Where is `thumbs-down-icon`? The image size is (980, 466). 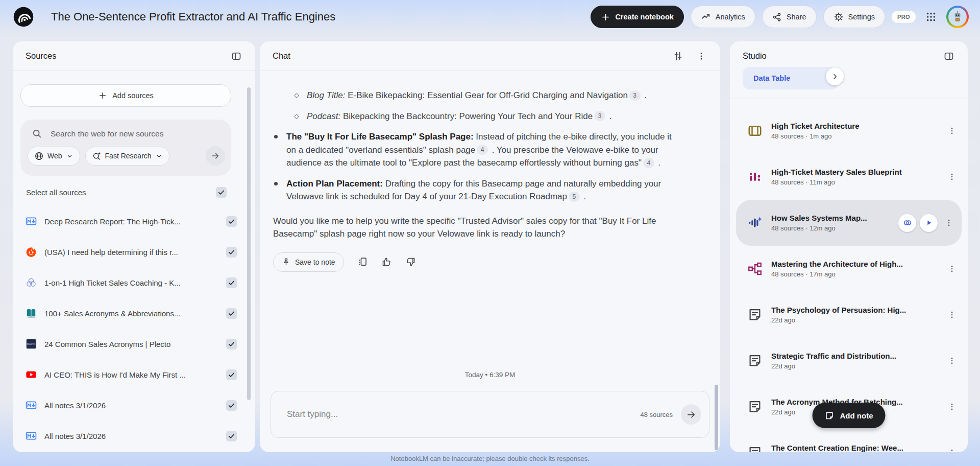
thumbs-down-icon is located at coordinates (410, 262).